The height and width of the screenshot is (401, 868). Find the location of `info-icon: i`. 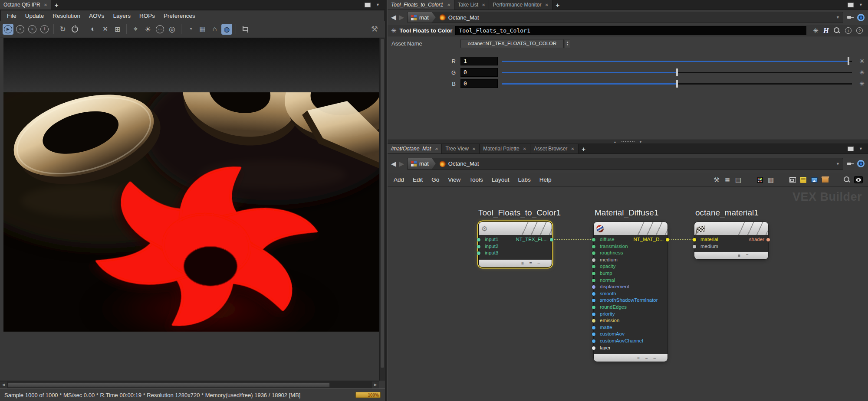

info-icon: i is located at coordinates (848, 30).